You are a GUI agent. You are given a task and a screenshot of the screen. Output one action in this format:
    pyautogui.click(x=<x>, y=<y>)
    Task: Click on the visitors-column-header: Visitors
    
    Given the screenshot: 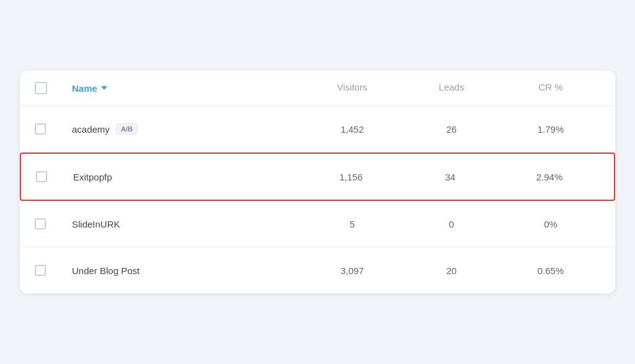 What is the action you would take?
    pyautogui.click(x=352, y=88)
    